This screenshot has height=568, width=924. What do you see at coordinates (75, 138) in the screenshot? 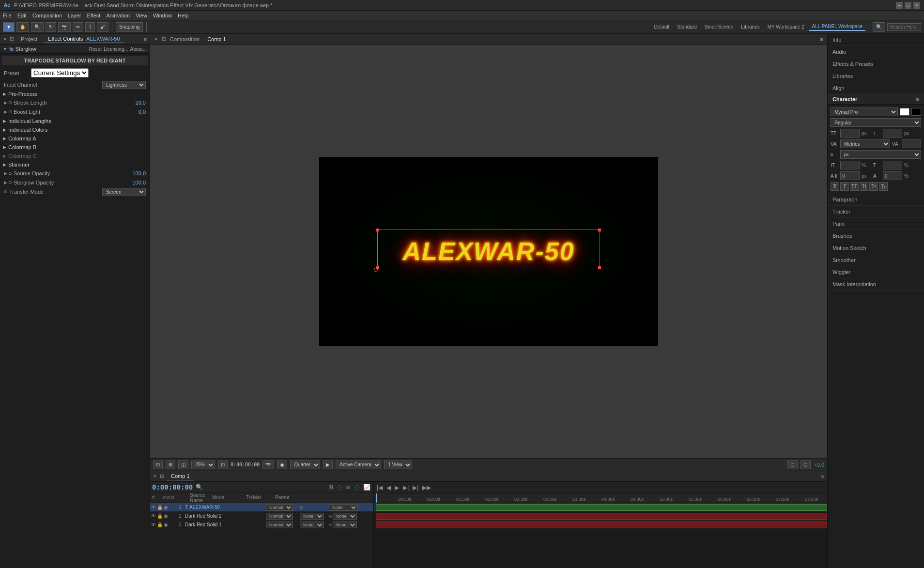
I see `colormap-a-section: ▶ Colormap A` at bounding box center [75, 138].